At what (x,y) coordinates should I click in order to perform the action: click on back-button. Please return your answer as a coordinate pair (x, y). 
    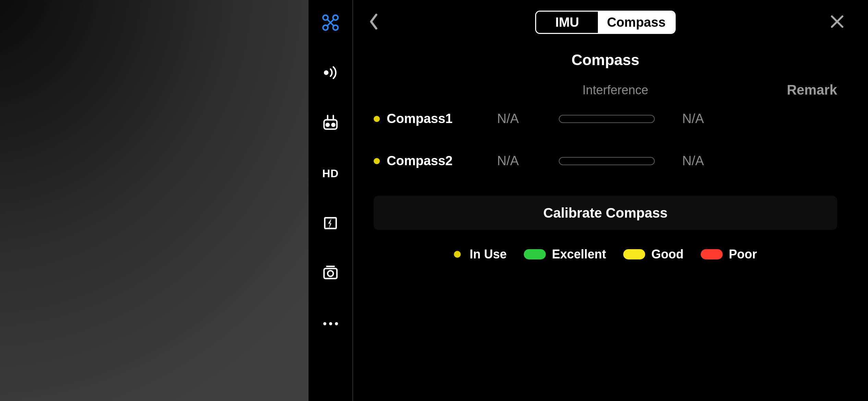
    Looking at the image, I should click on (374, 22).